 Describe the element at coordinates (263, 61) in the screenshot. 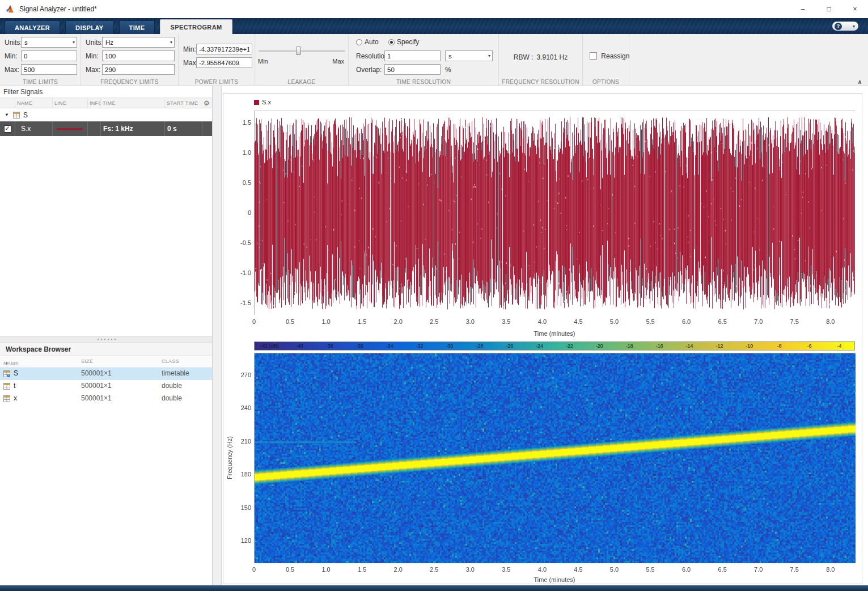

I see `leakage-min-label: Min` at that location.